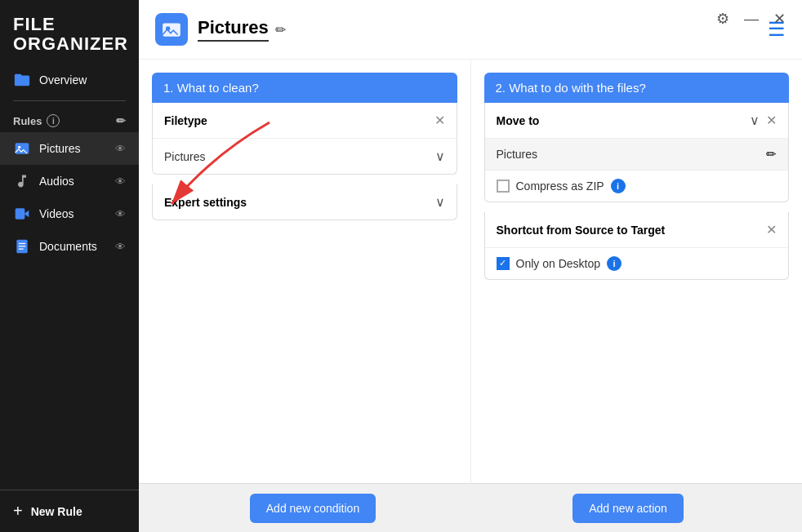 This screenshot has width=802, height=532. I want to click on overview-label: Overview, so click(63, 80).